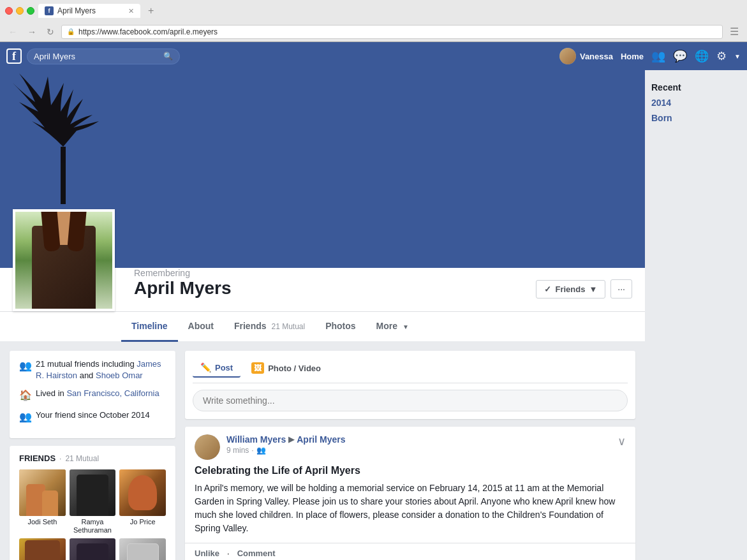 The width and height of the screenshot is (747, 560). What do you see at coordinates (148, 32) in the screenshot?
I see `url-text: https://www.facebook.com/april.e.meyers` at bounding box center [148, 32].